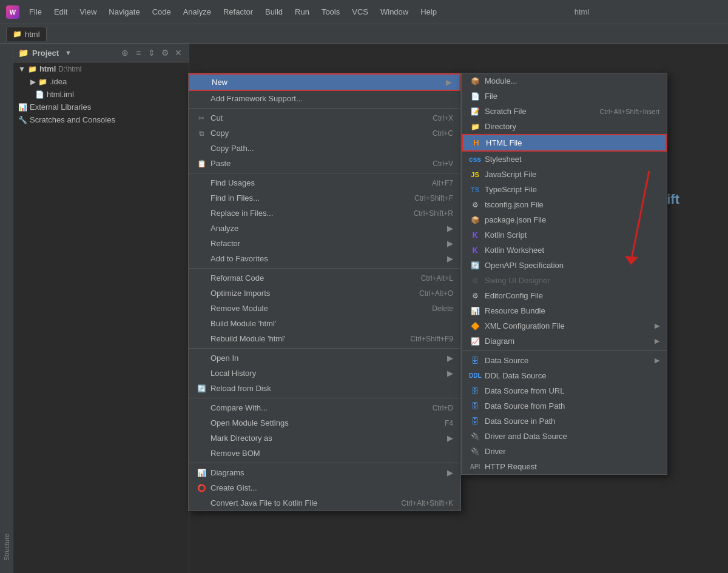  I want to click on submenu-ds-path: 🗄 Data Source from Path, so click(564, 406).